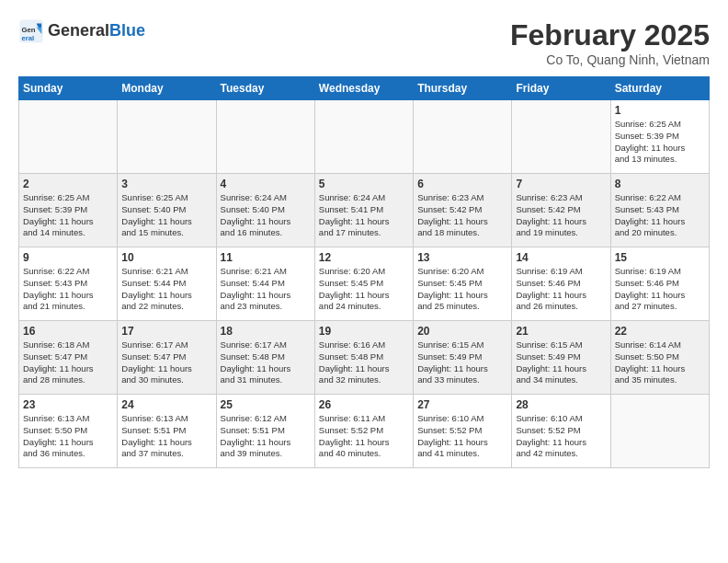 This screenshot has width=728, height=563. I want to click on day-number: 7, so click(561, 184).